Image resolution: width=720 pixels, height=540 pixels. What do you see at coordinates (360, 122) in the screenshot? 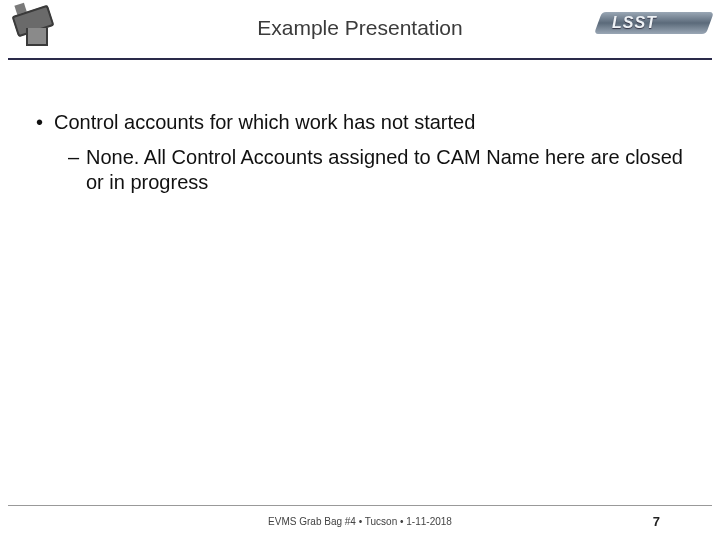
I see `bullet-level-1: Control accounts for which work has not …` at bounding box center [360, 122].